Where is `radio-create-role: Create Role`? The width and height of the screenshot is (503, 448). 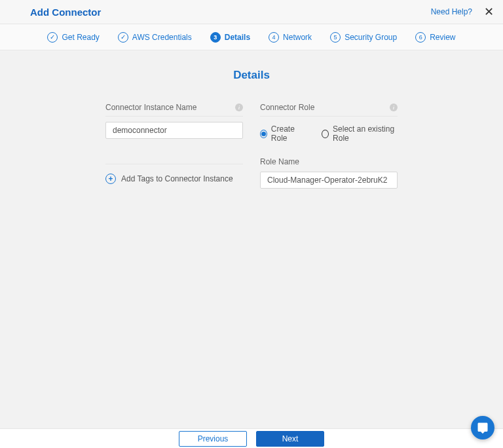 radio-create-role: Create Role is located at coordinates (282, 134).